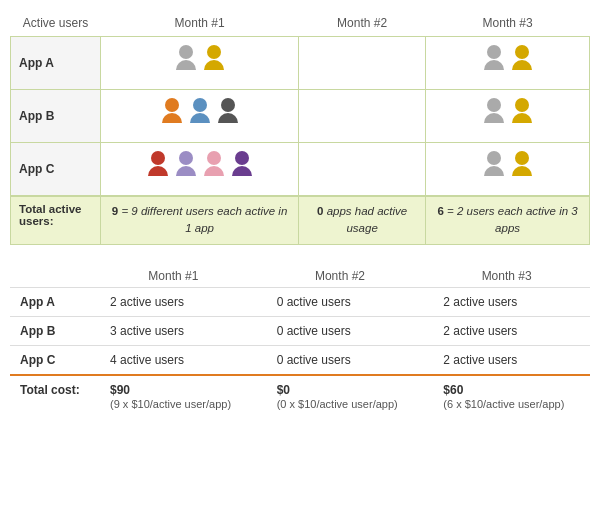 The width and height of the screenshot is (600, 508). Describe the element at coordinates (338, 404) in the screenshot. I see `cost-detail-month2: (0 x $10/active user/app)` at that location.